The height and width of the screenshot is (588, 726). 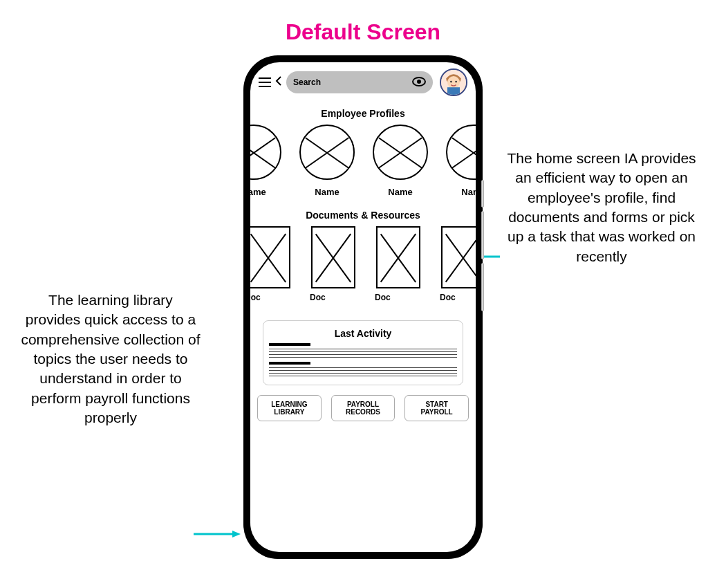 What do you see at coordinates (363, 215) in the screenshot?
I see `section-title: Documents & Resources` at bounding box center [363, 215].